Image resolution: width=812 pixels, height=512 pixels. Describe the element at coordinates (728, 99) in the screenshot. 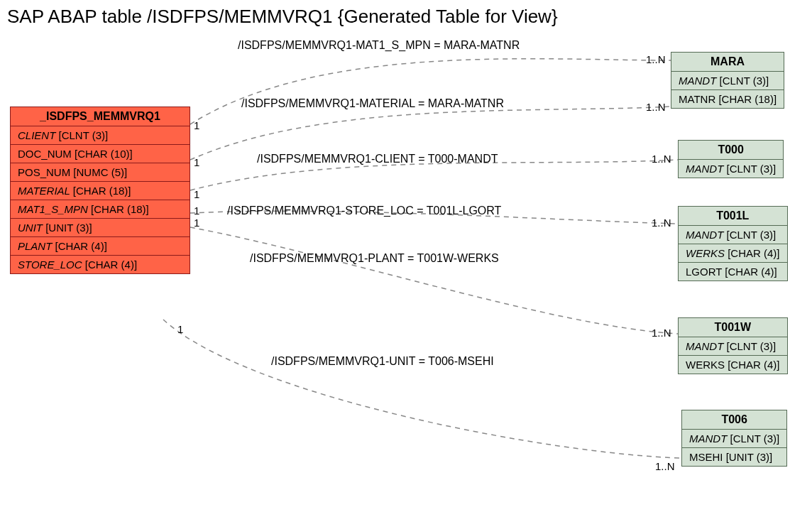

I see `table-row: MATNR [CHAR (18)]` at that location.